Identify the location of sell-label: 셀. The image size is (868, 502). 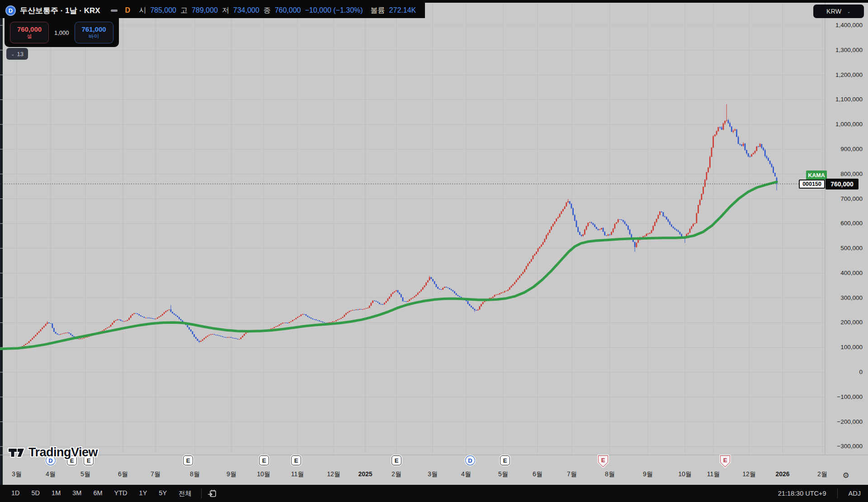
(29, 37).